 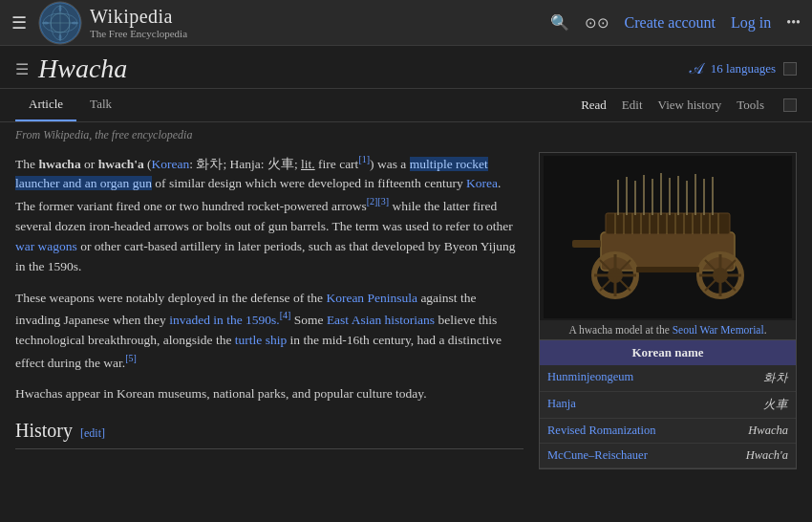 What do you see at coordinates (668, 456) in the screenshot?
I see `table-row: McCune–Reischauer Hwach'a` at bounding box center [668, 456].